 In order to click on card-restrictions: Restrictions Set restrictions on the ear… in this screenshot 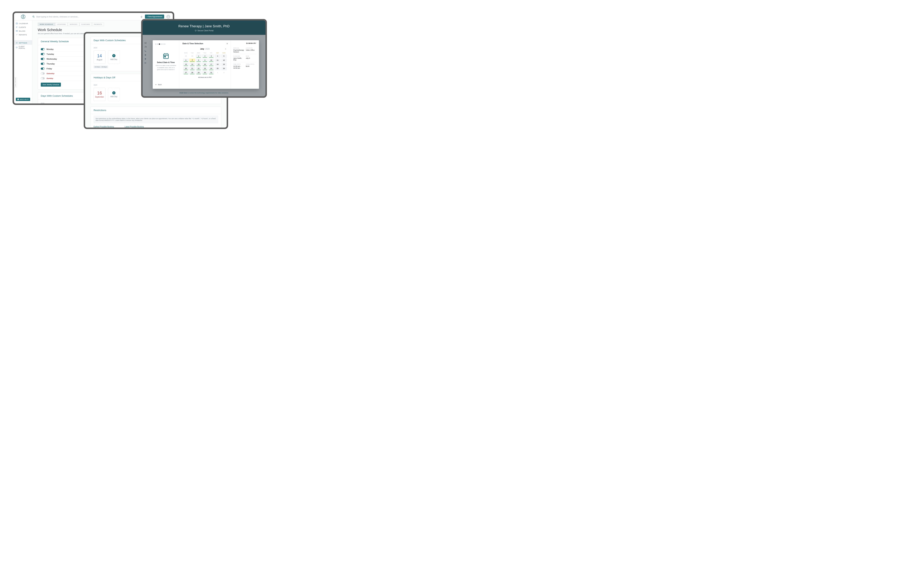, I will do `click(156, 118)`.